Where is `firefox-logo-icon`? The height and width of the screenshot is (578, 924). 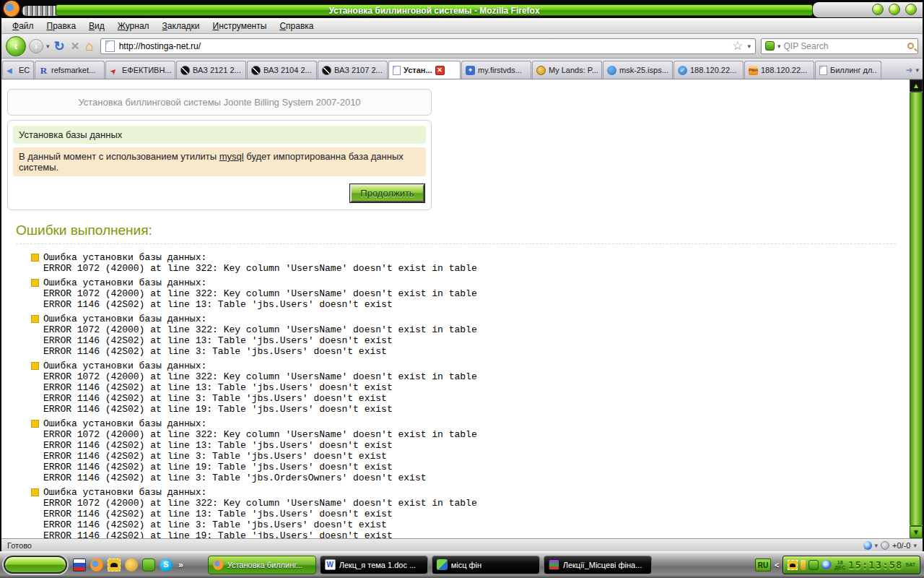 firefox-logo-icon is located at coordinates (12, 9).